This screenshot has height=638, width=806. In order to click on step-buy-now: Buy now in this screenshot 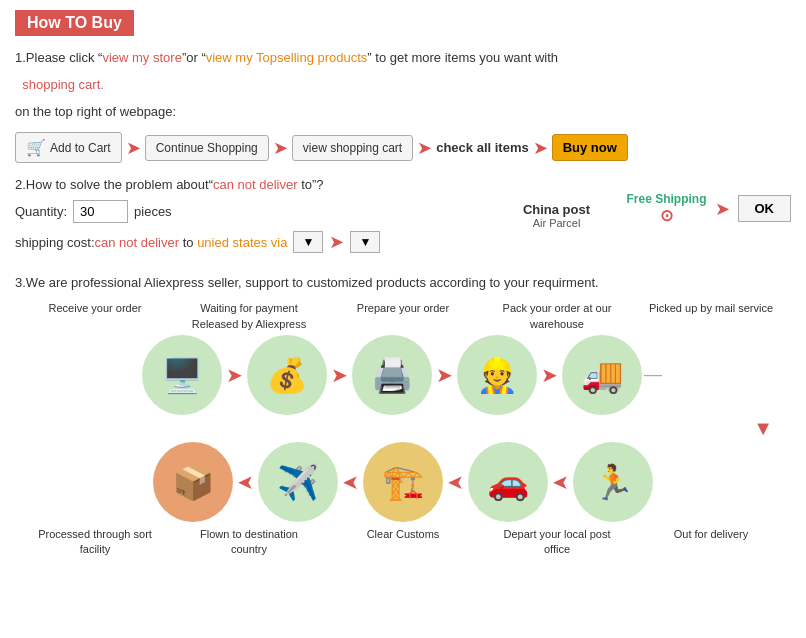, I will do `click(590, 148)`.